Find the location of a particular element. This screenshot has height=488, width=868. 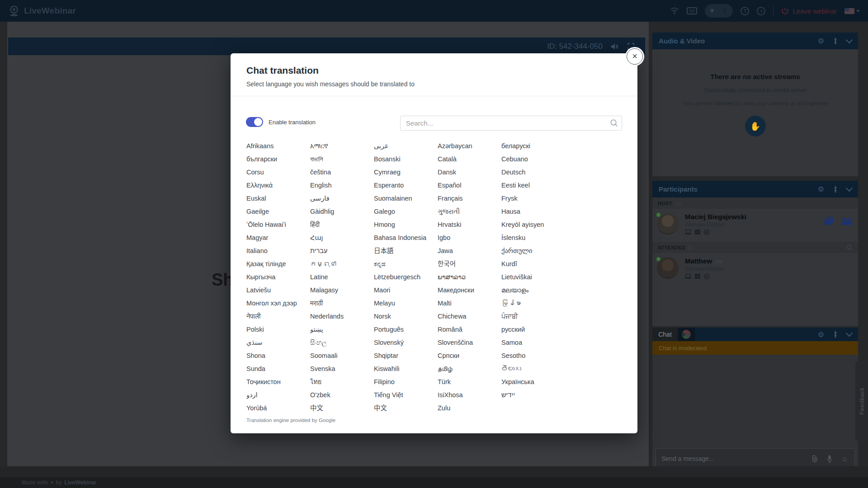

language-option: русский is located at coordinates (533, 330).